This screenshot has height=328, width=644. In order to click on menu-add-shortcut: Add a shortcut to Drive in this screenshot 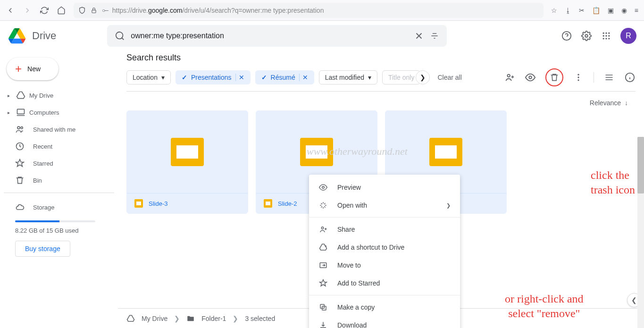, I will do `click(385, 247)`.